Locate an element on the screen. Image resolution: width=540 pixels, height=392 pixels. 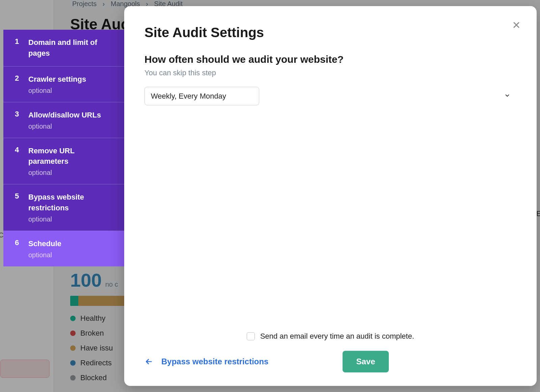
step-body: Allow/disallow URLsoptional is located at coordinates (72, 120).